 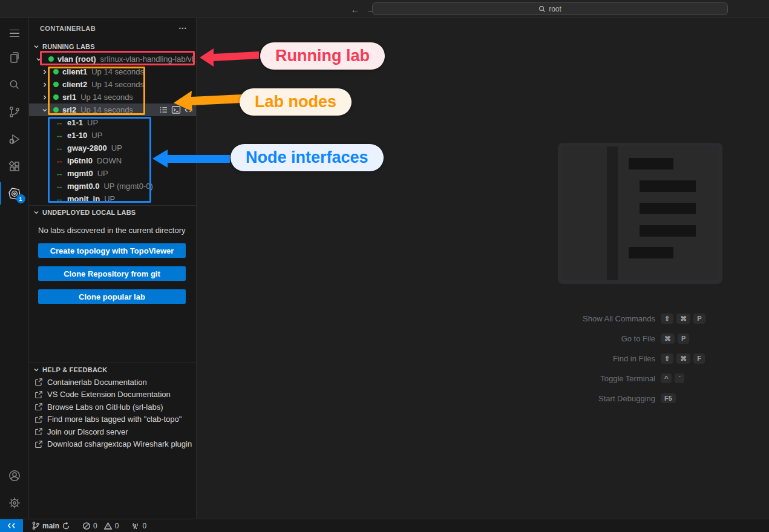 What do you see at coordinates (113, 212) in the screenshot?
I see `section-undeployed-local-labs: UNDEPLOYED LOCAL LABS` at bounding box center [113, 212].